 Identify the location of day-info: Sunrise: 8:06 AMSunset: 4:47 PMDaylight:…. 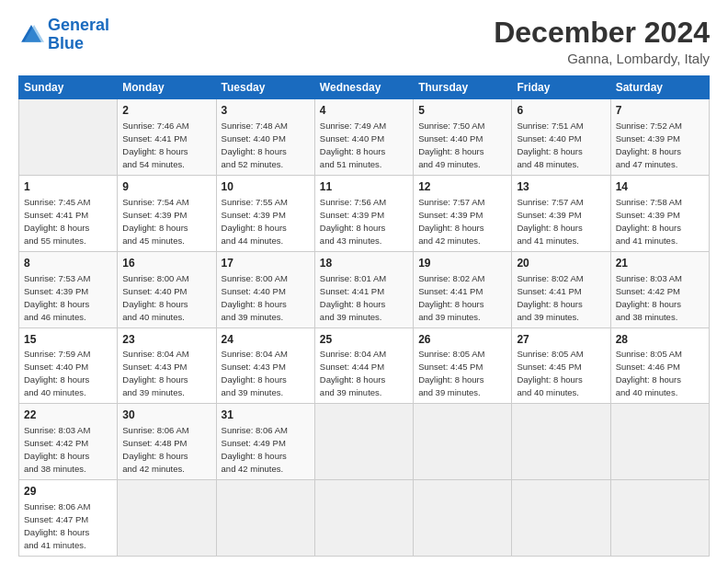
(57, 526).